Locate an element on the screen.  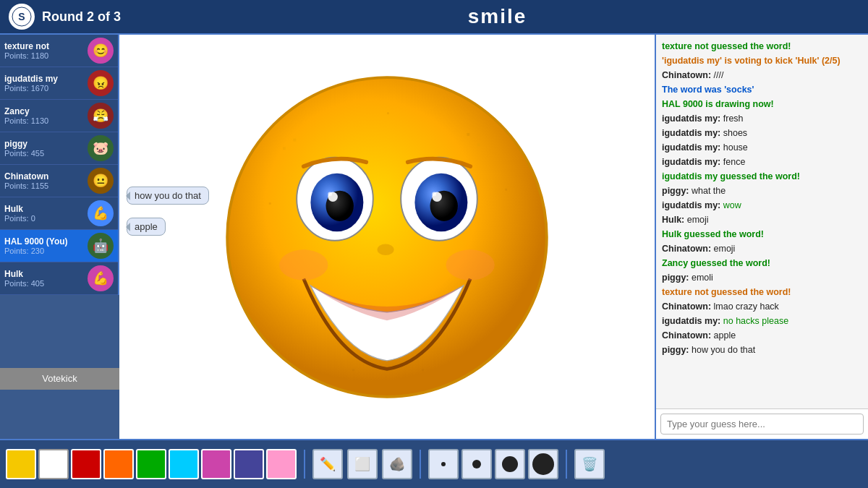
player-points: Points: 1670 is located at coordinates (45, 88).